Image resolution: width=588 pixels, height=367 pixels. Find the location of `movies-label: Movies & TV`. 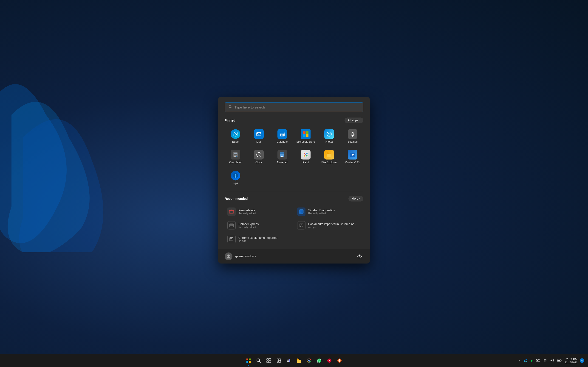

movies-label: Movies & TV is located at coordinates (353, 163).